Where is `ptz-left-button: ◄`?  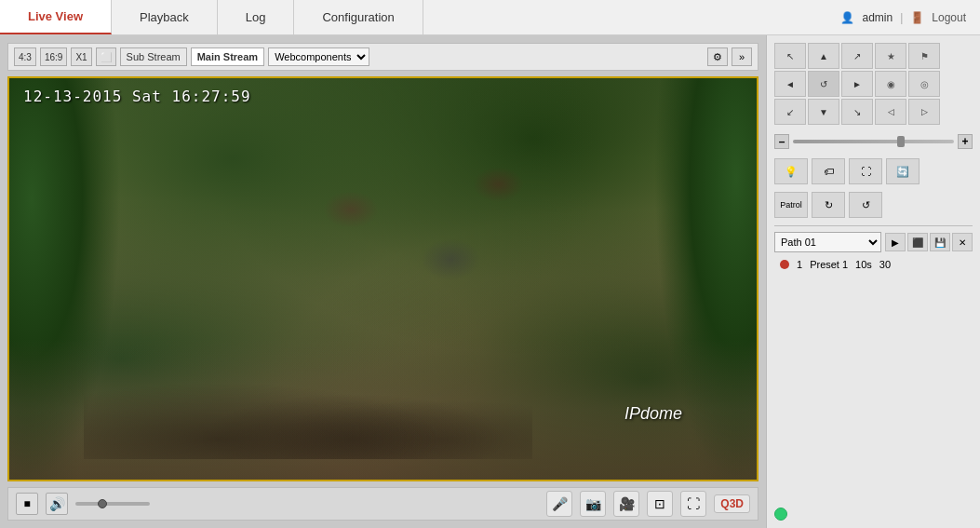 ptz-left-button: ◄ is located at coordinates (790, 84).